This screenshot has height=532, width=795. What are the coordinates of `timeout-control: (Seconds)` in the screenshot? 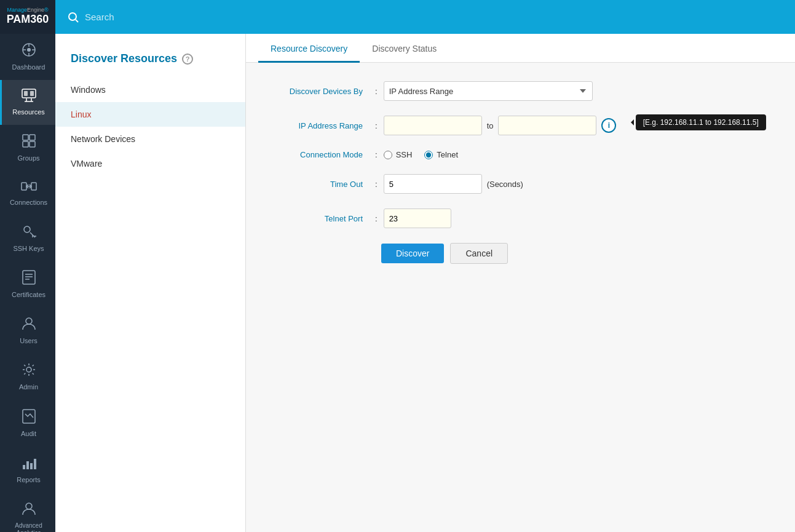 It's located at (454, 184).